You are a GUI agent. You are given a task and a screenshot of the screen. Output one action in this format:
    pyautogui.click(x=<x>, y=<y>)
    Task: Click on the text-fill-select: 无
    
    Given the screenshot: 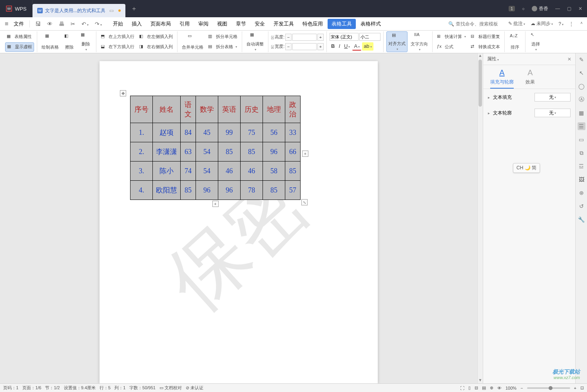 What is the action you would take?
    pyautogui.click(x=553, y=97)
    